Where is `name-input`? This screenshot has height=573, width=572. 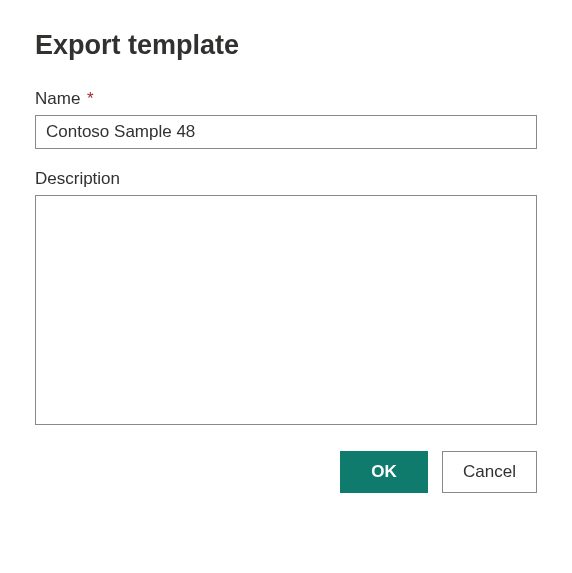 name-input is located at coordinates (286, 132).